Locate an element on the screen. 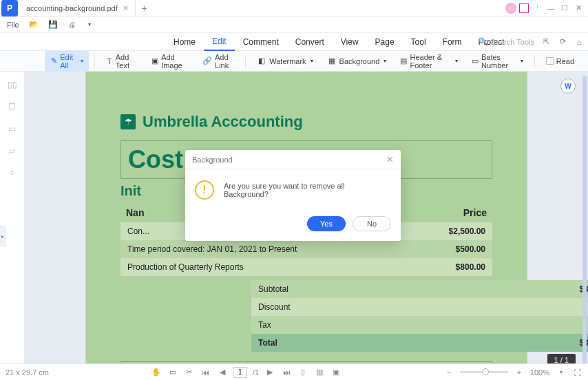  last-page-icon: ⏭ is located at coordinates (286, 372).